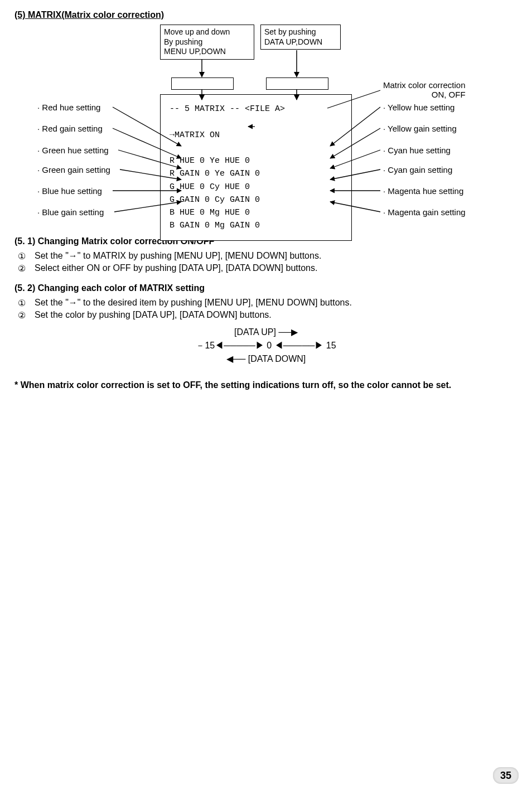 The width and height of the screenshot is (532, 795). I want to click on step-text: Set the "→" to MATRIX by pushing [MENU U…, so click(178, 255).